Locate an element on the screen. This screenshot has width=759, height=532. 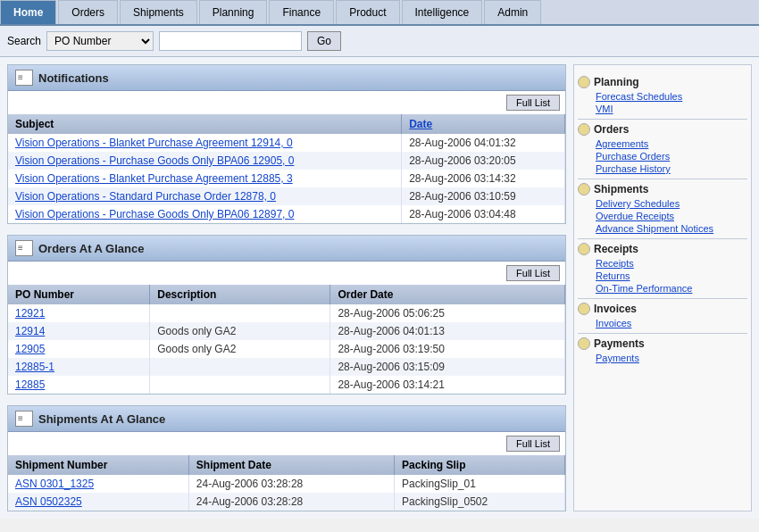
order-po-link: 12914 is located at coordinates (30, 331).